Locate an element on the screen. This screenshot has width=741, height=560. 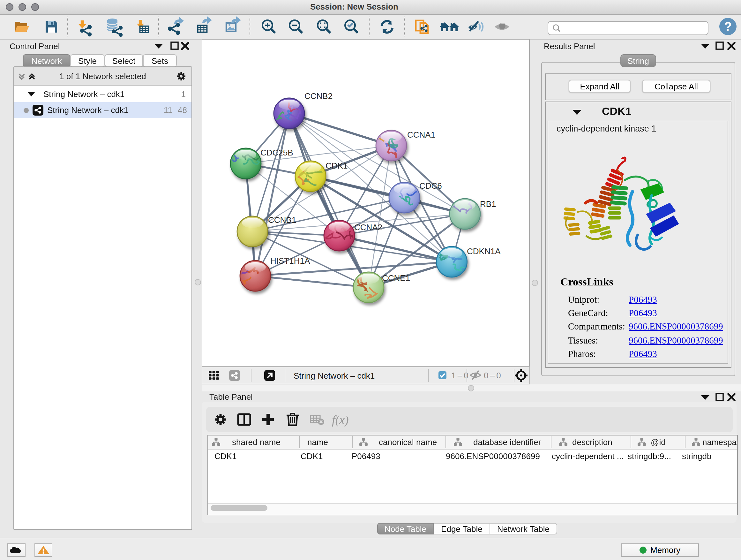
svg-text: RB1 is located at coordinates (488, 204).